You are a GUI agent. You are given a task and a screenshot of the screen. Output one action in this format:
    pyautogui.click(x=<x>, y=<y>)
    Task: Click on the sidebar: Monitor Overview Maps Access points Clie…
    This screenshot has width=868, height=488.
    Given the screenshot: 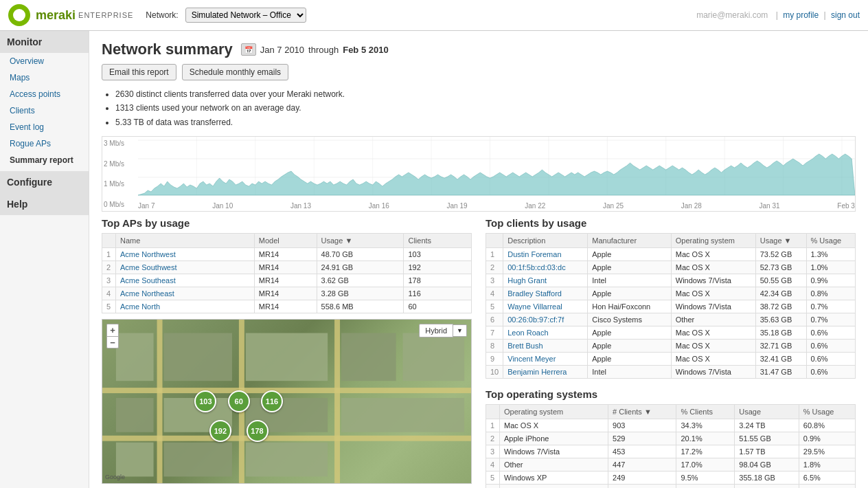 What is the action you would take?
    pyautogui.click(x=45, y=260)
    